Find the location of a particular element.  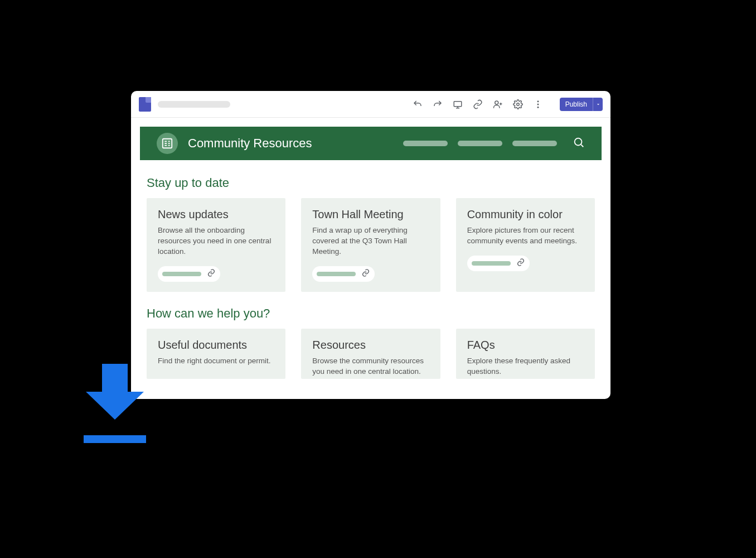

card-news-updates: News updates Browse all the onboarding r… is located at coordinates (216, 245).